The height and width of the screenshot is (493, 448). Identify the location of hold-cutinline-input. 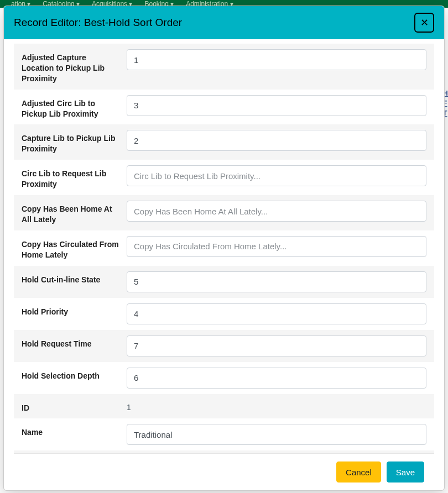
(277, 282).